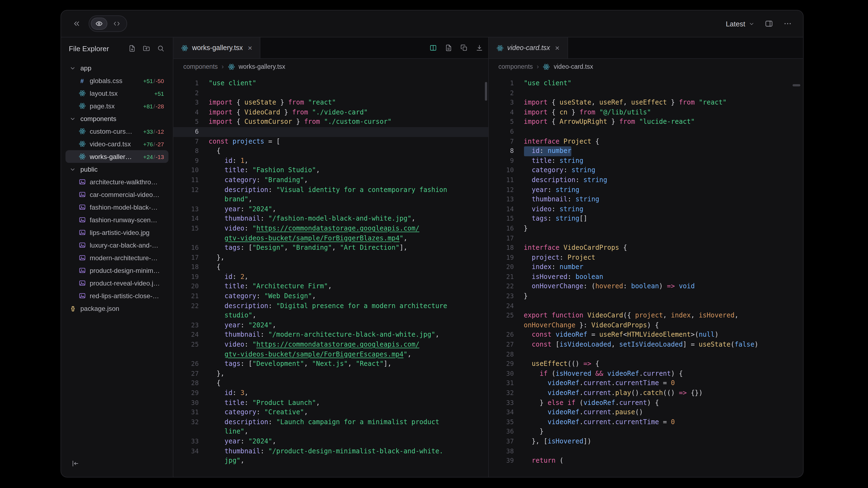 Image resolution: width=868 pixels, height=488 pixels. Describe the element at coordinates (117, 119) in the screenshot. I see `tree-item-components: components` at that location.